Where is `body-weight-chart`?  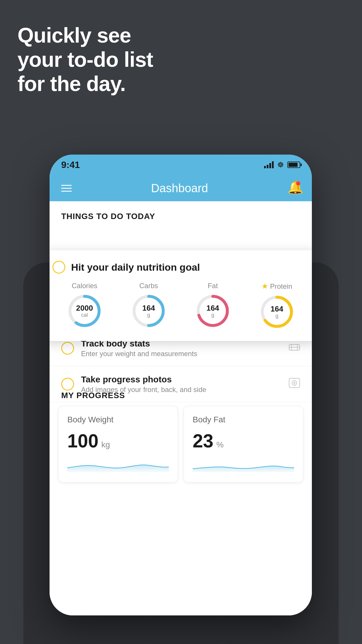 body-weight-chart is located at coordinates (118, 465).